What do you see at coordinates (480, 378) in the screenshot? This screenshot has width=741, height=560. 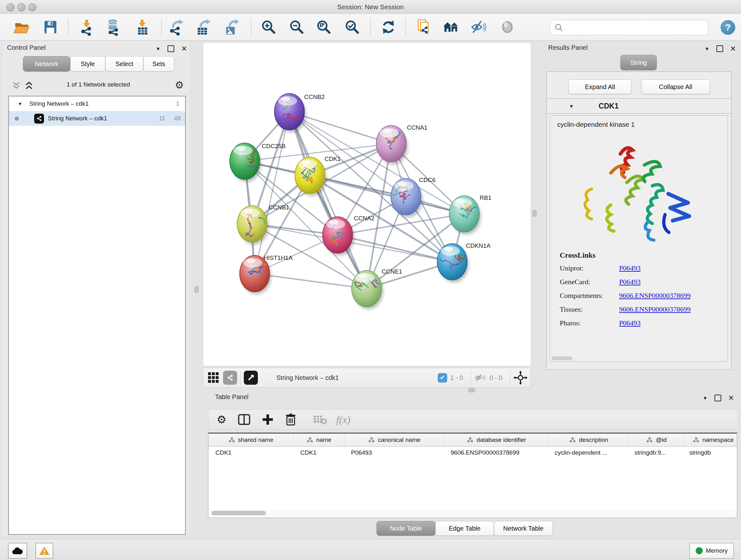 I see `hidden-eye-slash-icon` at bounding box center [480, 378].